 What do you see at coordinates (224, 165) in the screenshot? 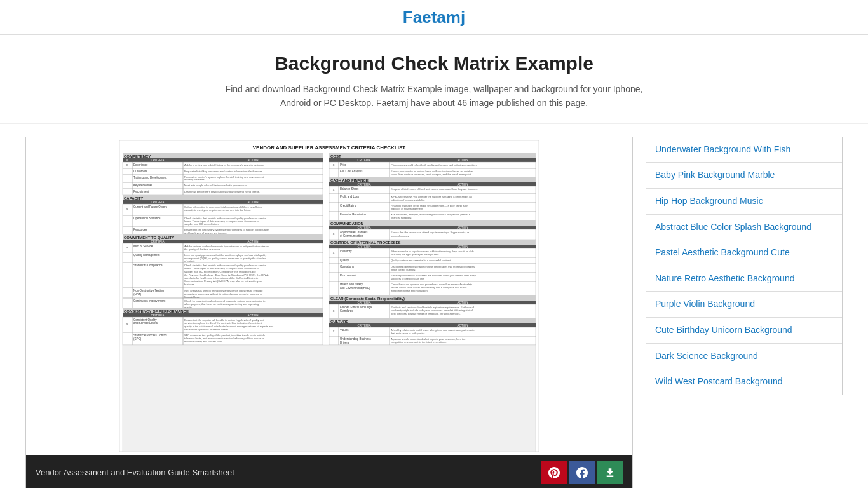
I see `svg-text:Ask for a review and a brief h: Ask for a review and a brief history of …` at bounding box center [224, 165].